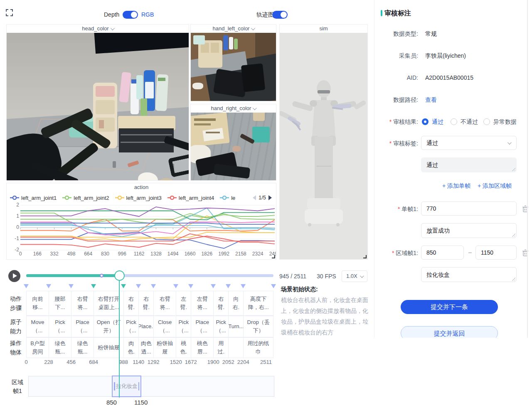 This screenshot has height=410, width=532. Describe the element at coordinates (141, 231) in the screenshot. I see `chart-plot: 210-1-2016633249866483099611621328149416…` at that location.